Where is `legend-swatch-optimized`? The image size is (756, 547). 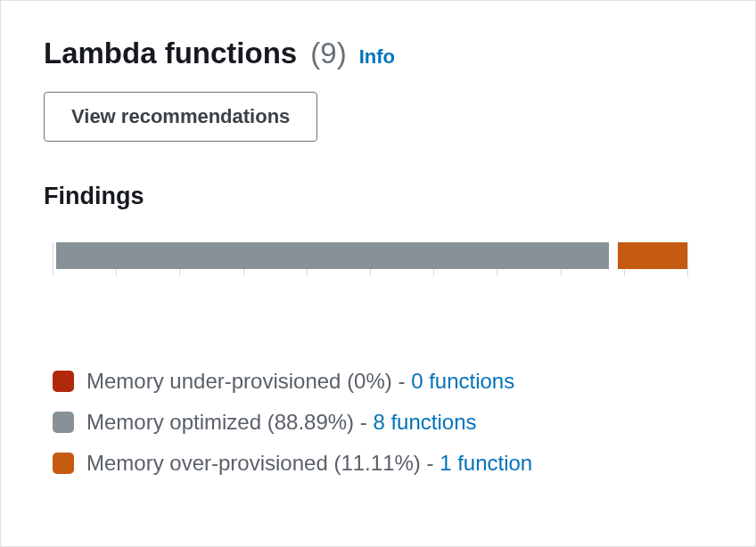 legend-swatch-optimized is located at coordinates (63, 422).